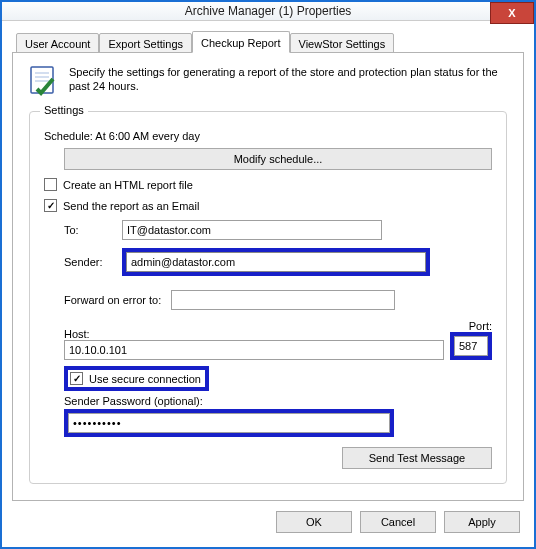 This screenshot has height=549, width=536. Describe the element at coordinates (268, 136) in the screenshot. I see `schedule-label: Schedule: At 6:00 AM every day` at that location.